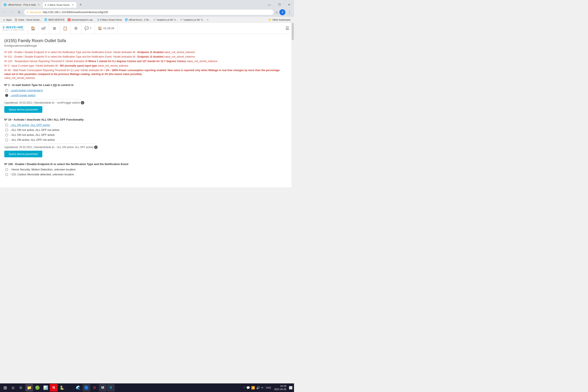 The image size is (588, 392). What do you see at coordinates (145, 61) in the screenshot?
I see `error-3: Nº 120 - Temperature Sensor Reporting Th…` at bounding box center [145, 61].